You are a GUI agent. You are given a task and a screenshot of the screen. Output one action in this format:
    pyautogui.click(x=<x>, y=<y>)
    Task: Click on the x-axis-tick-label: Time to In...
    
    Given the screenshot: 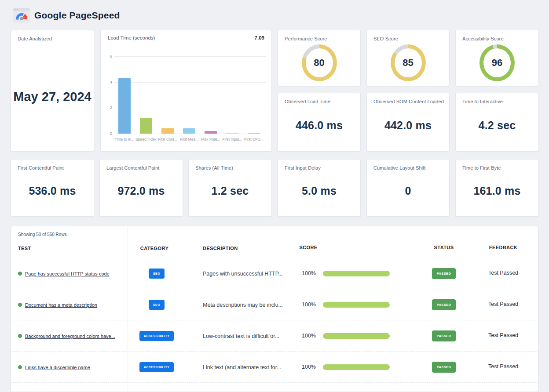 What is the action you would take?
    pyautogui.click(x=124, y=139)
    